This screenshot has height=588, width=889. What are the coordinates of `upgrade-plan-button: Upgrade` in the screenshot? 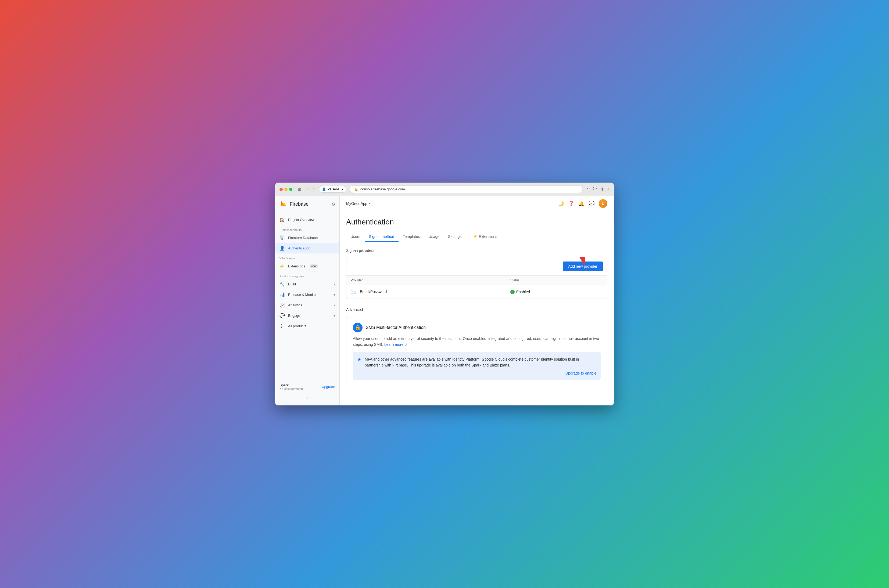 It's located at (328, 387).